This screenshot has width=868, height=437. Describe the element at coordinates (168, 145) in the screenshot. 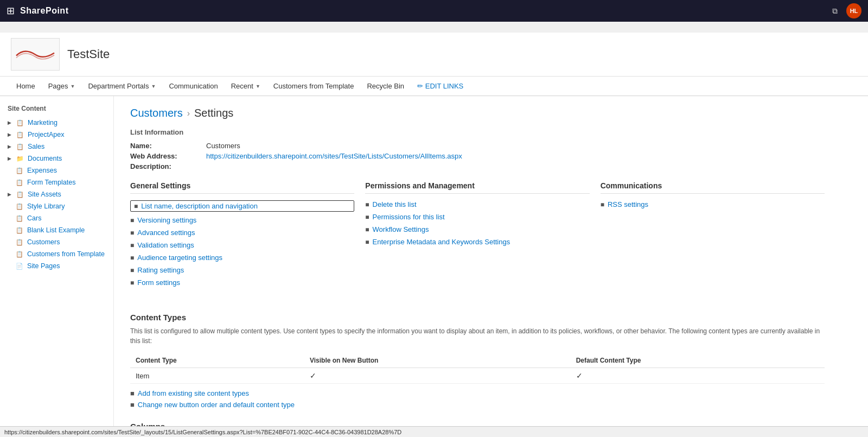

I see `name-label: Name:` at that location.